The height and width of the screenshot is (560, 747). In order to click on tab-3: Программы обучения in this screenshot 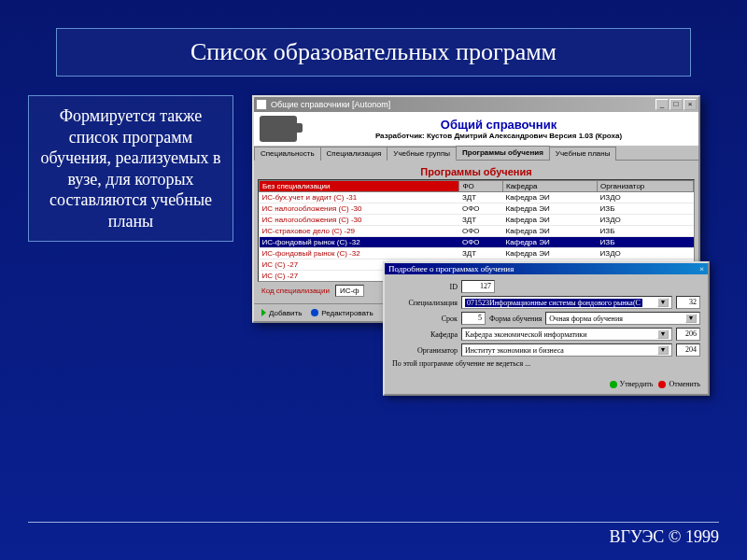, I will do `click(502, 153)`.